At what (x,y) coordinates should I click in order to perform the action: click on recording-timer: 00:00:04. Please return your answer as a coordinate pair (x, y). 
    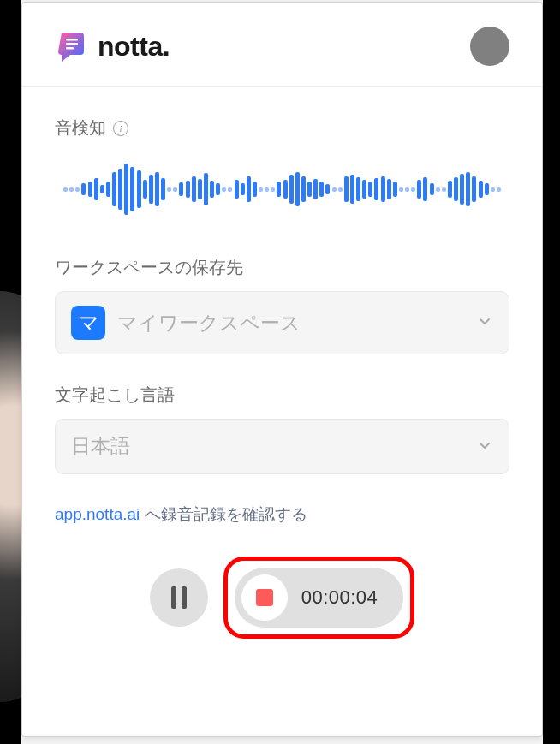
    Looking at the image, I should click on (340, 598).